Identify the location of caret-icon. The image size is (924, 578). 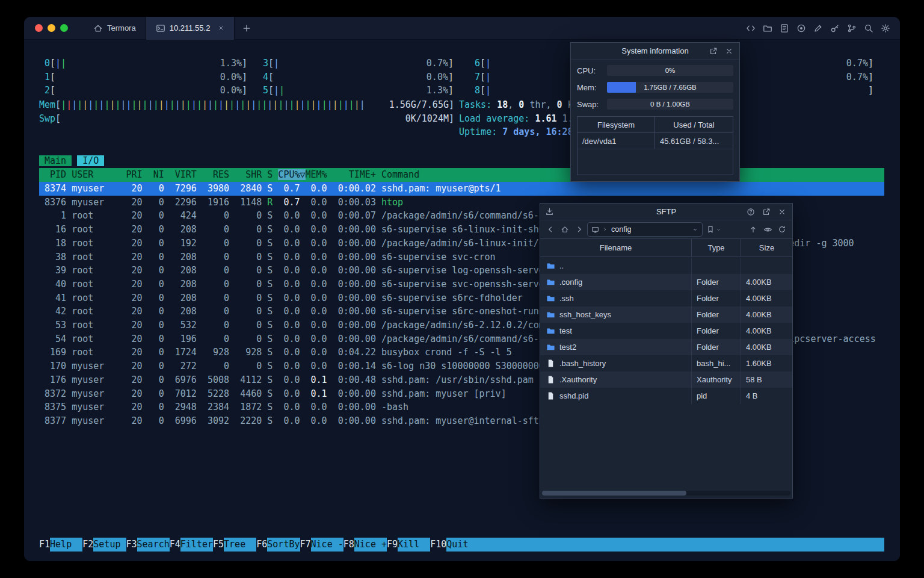
(695, 230).